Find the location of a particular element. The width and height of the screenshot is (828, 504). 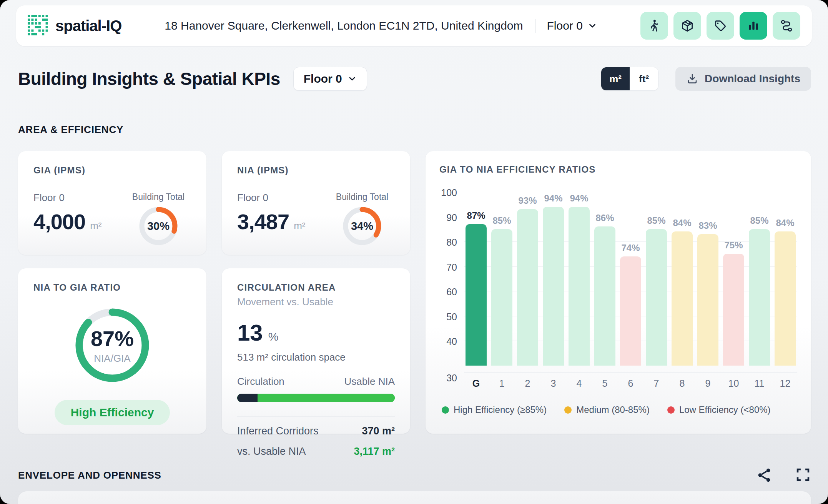

chart-x-axis: G123456789101112 is located at coordinates (630, 384).